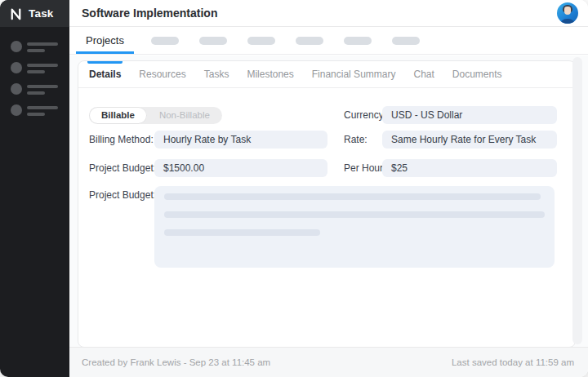  What do you see at coordinates (328, 41) in the screenshot?
I see `top-nav-tabs: Projects` at bounding box center [328, 41].